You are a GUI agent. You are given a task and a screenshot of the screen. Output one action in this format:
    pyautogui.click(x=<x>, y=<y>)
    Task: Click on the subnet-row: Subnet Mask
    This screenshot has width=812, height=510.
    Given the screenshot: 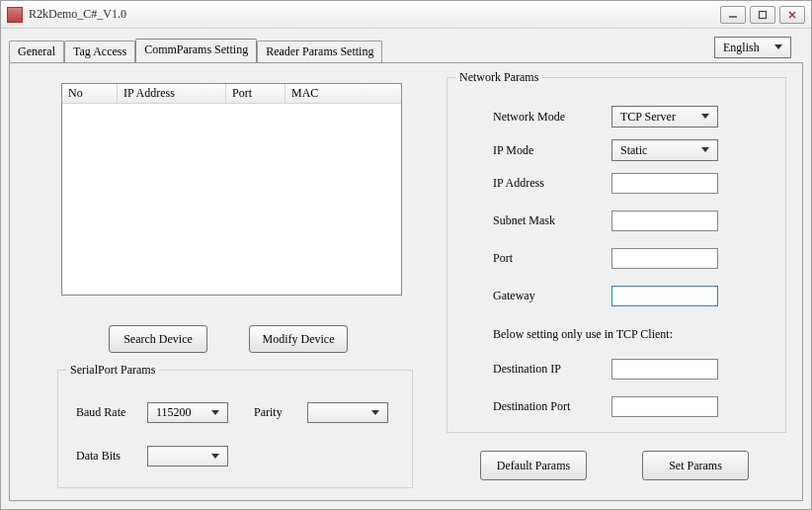 What is the action you would take?
    pyautogui.click(x=606, y=221)
    